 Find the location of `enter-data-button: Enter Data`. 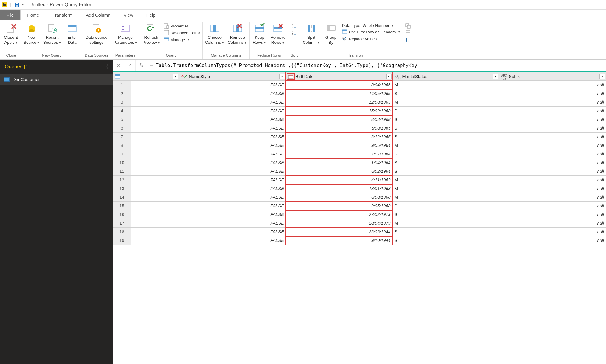

enter-data-button: Enter Data is located at coordinates (72, 34).